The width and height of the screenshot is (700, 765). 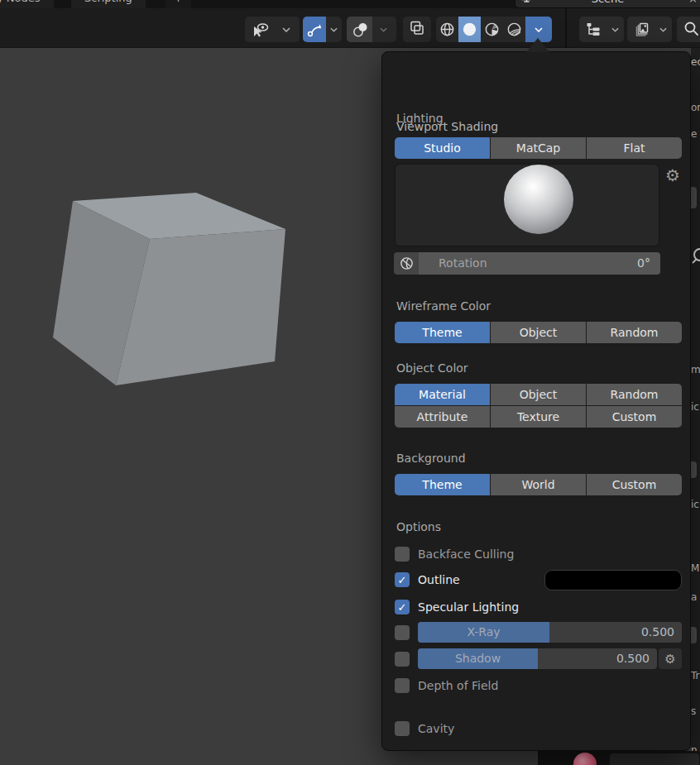 I want to click on scene-name: Scene, so click(x=607, y=2).